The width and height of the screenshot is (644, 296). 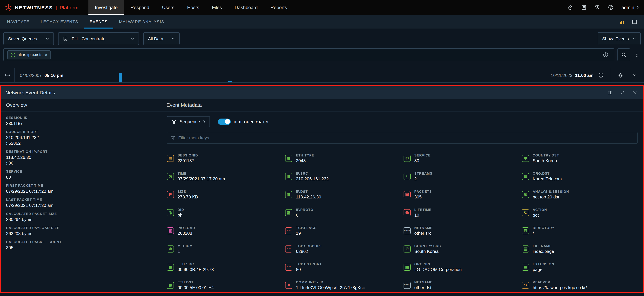 What do you see at coordinates (580, 213) in the screenshot?
I see `meta-entry-action: ↯ACTIONget` at bounding box center [580, 213].